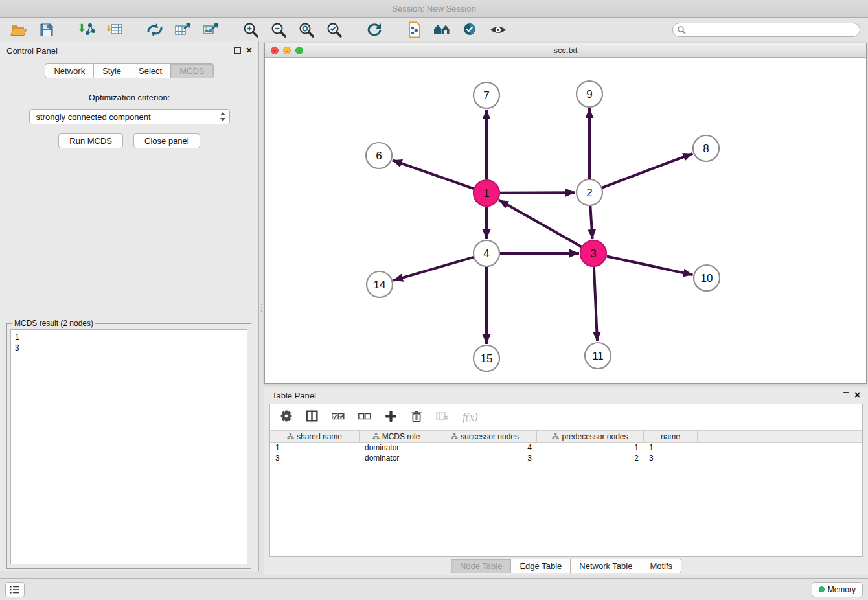 This screenshot has width=868, height=600. What do you see at coordinates (442, 416) in the screenshot?
I see `delete-table-icon` at bounding box center [442, 416].